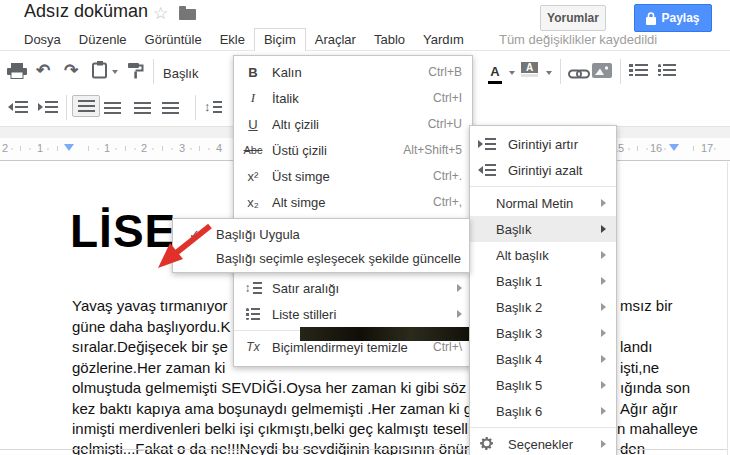  What do you see at coordinates (353, 98) in the screenshot?
I see `menu-item-italic: I İtalik Ctrl+I` at bounding box center [353, 98].